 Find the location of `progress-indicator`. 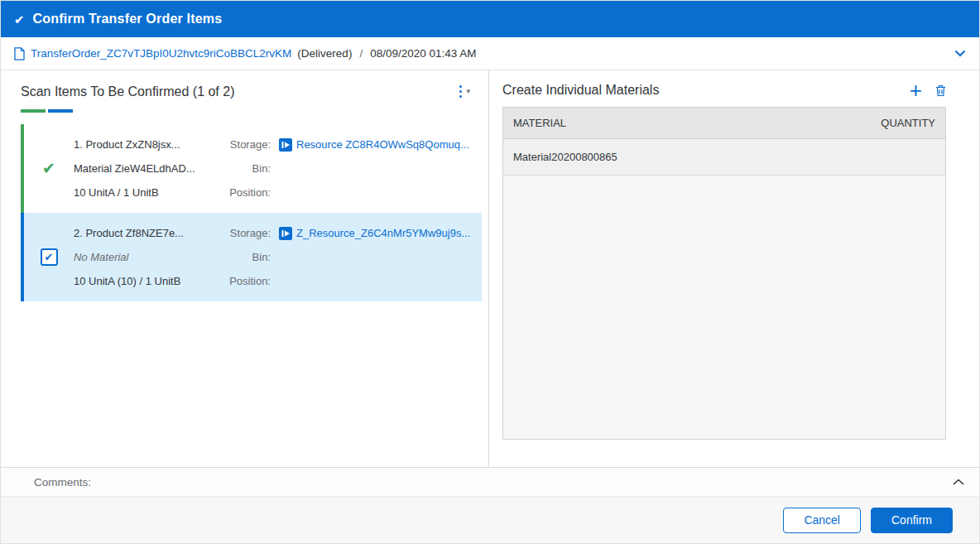

progress-indicator is located at coordinates (255, 111).